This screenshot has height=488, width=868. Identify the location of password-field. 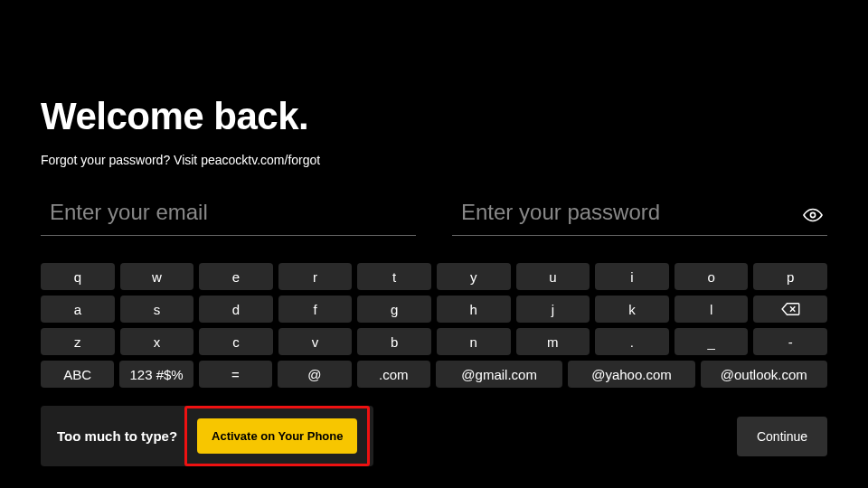
(622, 215).